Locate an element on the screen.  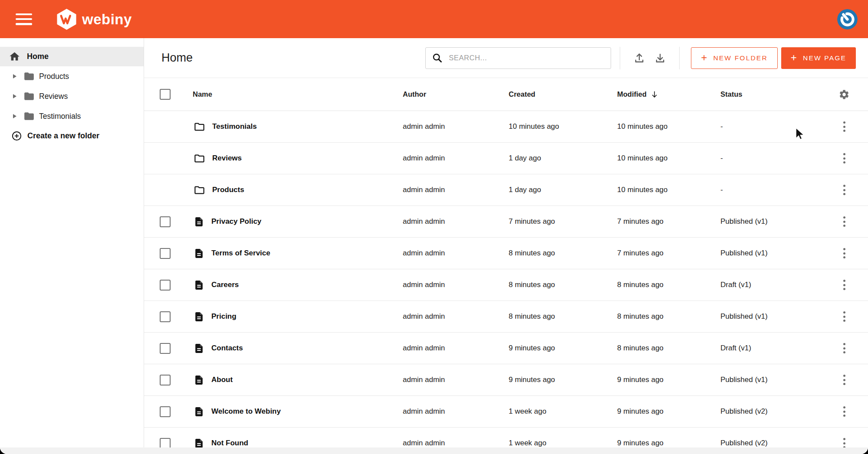
hamburger-menu-icon is located at coordinates (24, 19).